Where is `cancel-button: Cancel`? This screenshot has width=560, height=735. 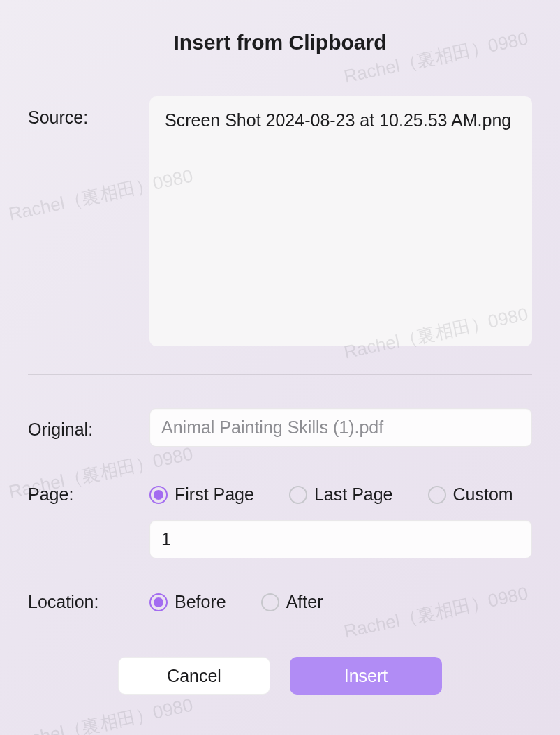 cancel-button: Cancel is located at coordinates (194, 676).